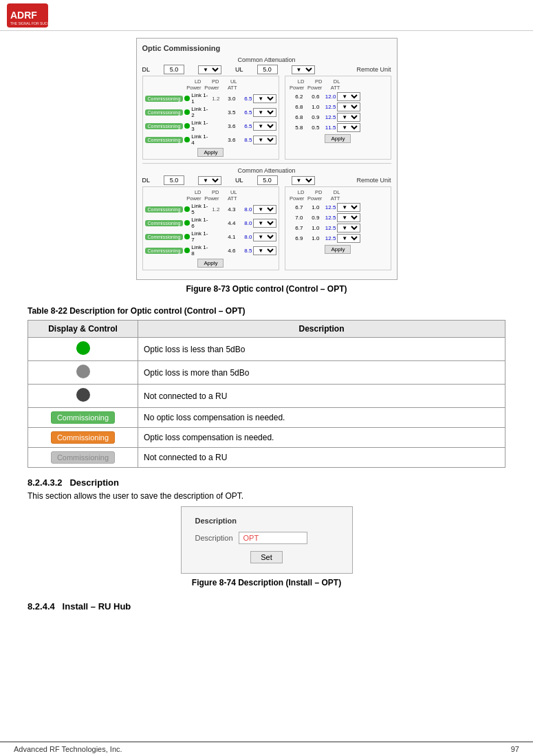 The image size is (533, 756). What do you see at coordinates (314, 195) in the screenshot?
I see `pd-power-header-r2: PD Power` at bounding box center [314, 195].